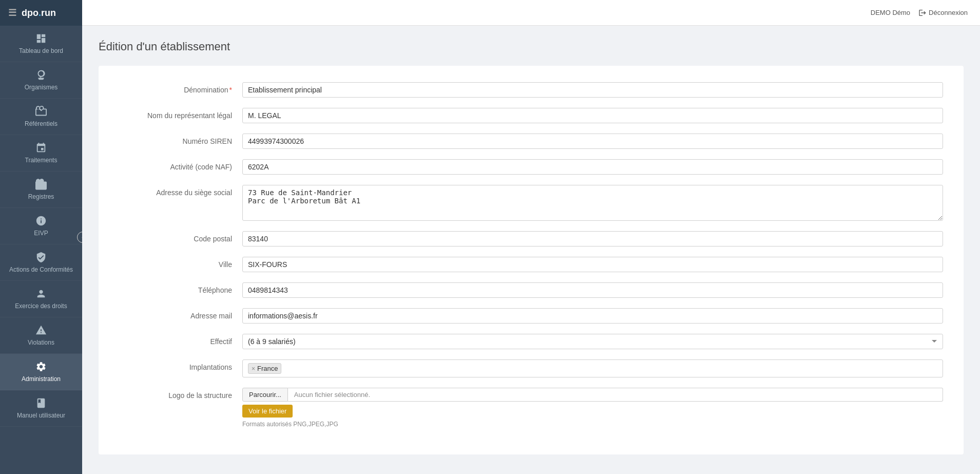 The image size is (980, 474). Describe the element at coordinates (531, 342) in the screenshot. I see `effectif-row: Effectif (6 à 9 salariés)` at that location.